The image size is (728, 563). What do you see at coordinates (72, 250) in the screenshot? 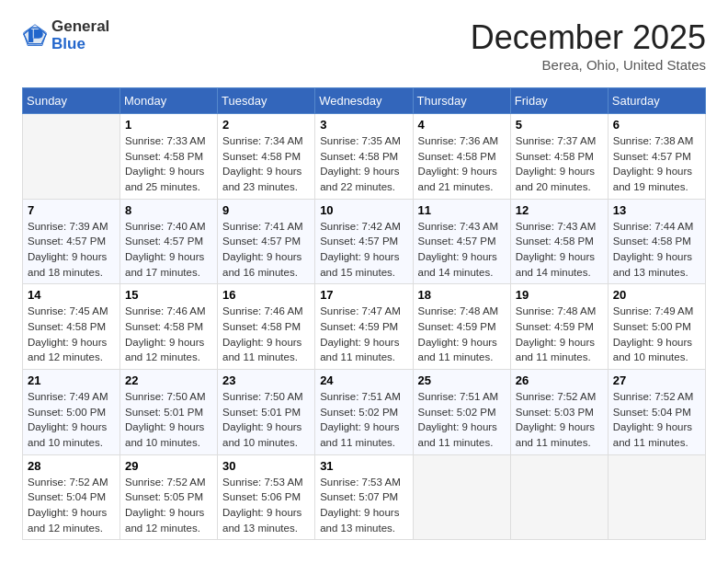
I see `day-info: Sunrise: 7:39 AMSunset: 4:57 PMDaylight:…` at bounding box center [72, 250].